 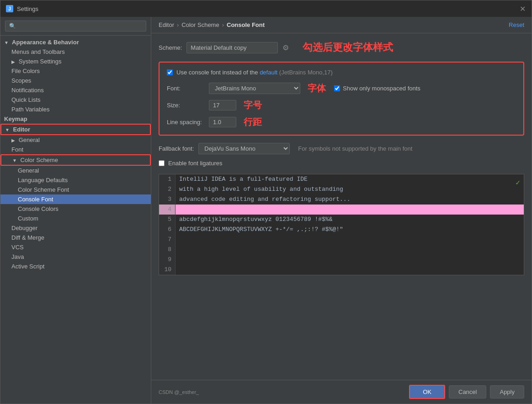 What do you see at coordinates (76, 140) in the screenshot?
I see `sidebar-item-general: ▶ General` at bounding box center [76, 140].